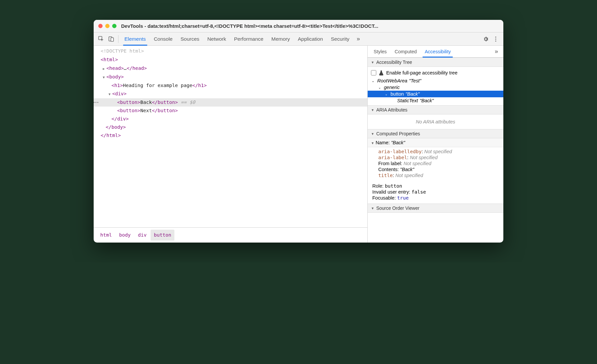 Image resolution: width=597 pixels, height=364 pixels. Describe the element at coordinates (281, 39) in the screenshot. I see `tab-memory: Memory` at that location.